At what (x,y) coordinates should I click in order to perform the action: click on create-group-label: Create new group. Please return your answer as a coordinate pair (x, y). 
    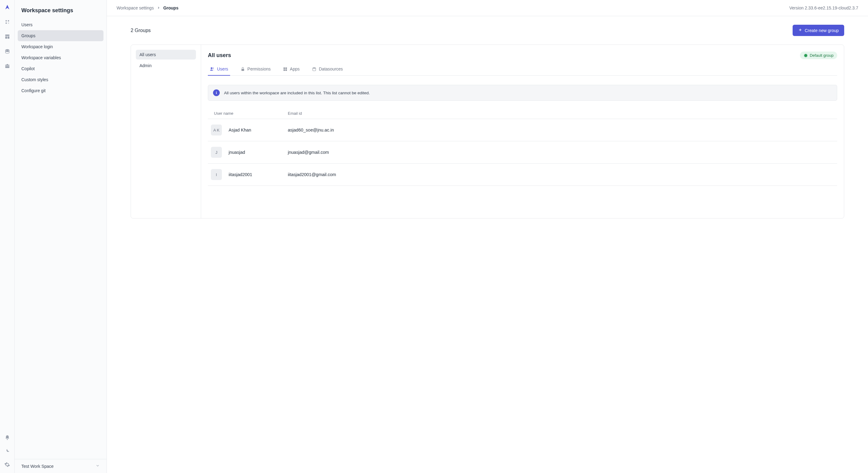
    Looking at the image, I should click on (822, 30).